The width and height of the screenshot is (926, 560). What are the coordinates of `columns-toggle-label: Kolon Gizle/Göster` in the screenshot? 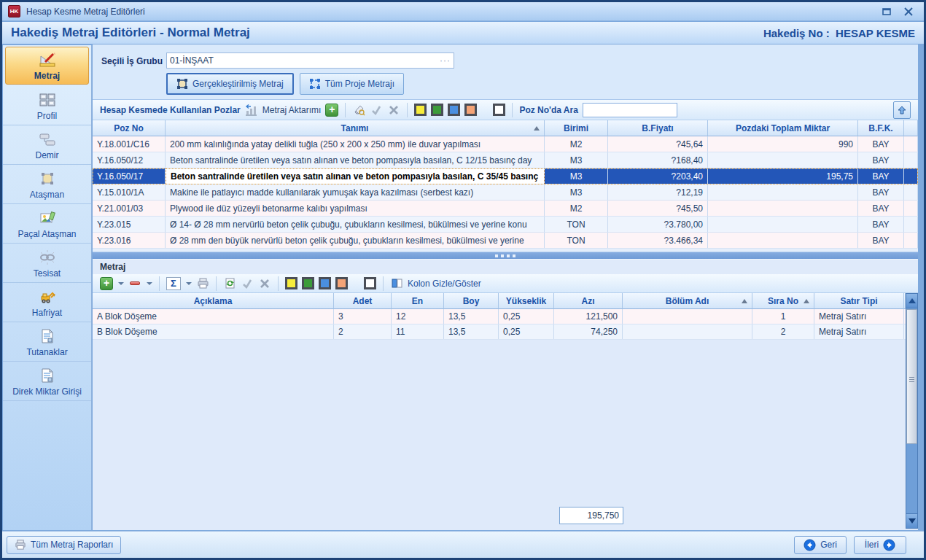 It's located at (445, 284).